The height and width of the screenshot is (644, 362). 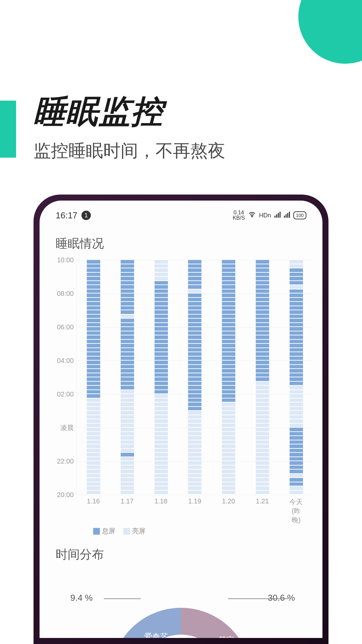 I want to click on notification-badge: 1, so click(x=86, y=215).